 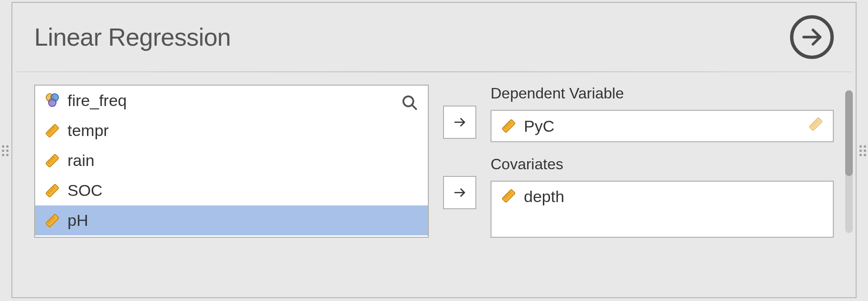 What do you see at coordinates (460, 122) in the screenshot?
I see `assign-dependent-button` at bounding box center [460, 122].